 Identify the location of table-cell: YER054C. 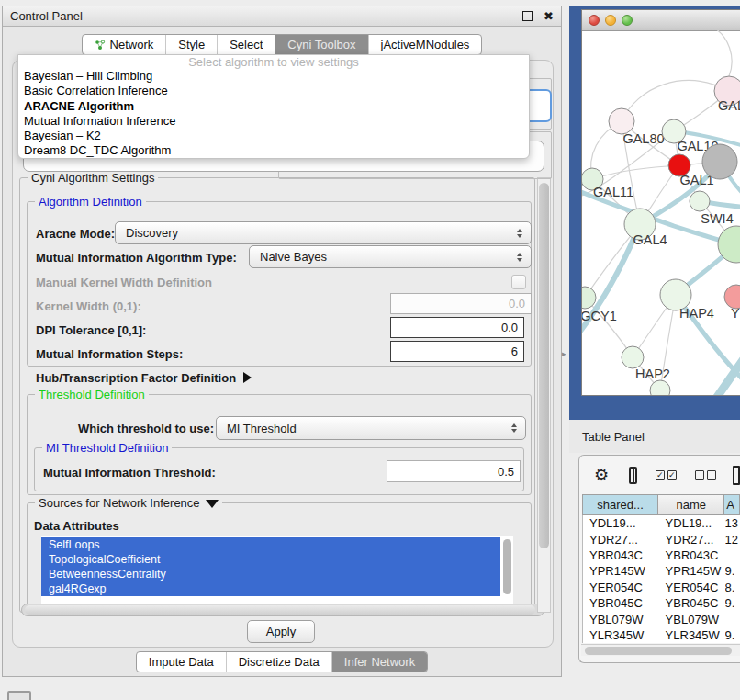
(621, 588).